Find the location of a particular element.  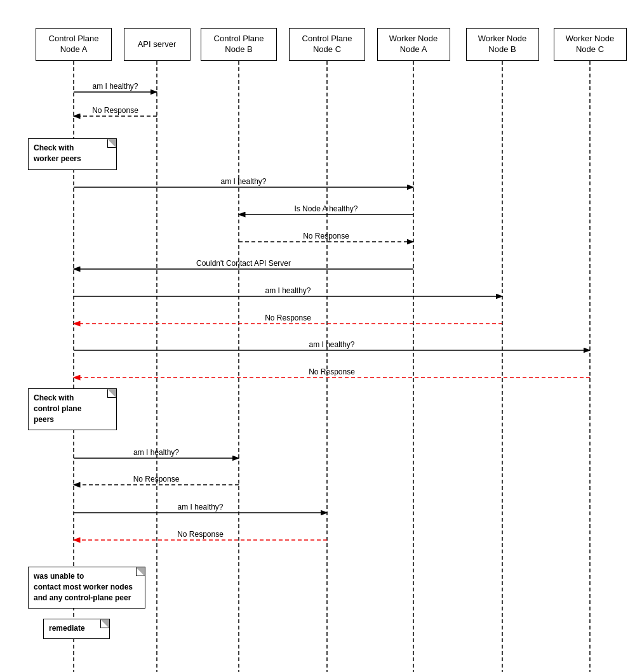

actor-cpC: Control PlaneNode C is located at coordinates (327, 44).